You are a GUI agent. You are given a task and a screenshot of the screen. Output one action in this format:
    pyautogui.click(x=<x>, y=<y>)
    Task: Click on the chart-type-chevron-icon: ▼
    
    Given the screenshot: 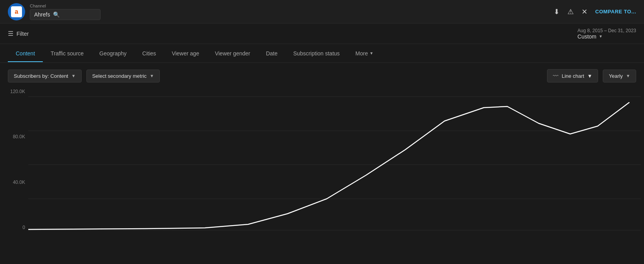 What is the action you would take?
    pyautogui.click(x=590, y=76)
    